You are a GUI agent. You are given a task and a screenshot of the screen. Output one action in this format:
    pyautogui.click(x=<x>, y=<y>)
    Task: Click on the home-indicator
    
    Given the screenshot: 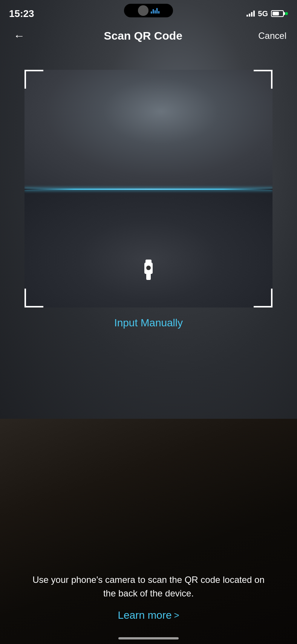 What is the action you would take?
    pyautogui.click(x=148, y=638)
    